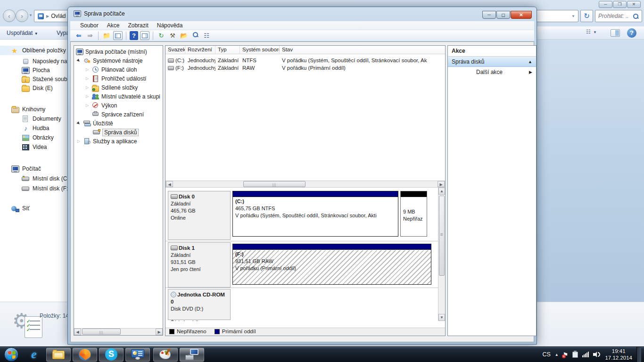 This screenshot has width=644, height=362. Describe the element at coordinates (613, 16) in the screenshot. I see `search-input` at that location.